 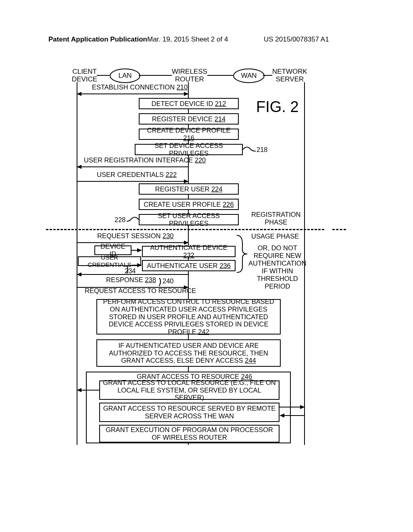 I want to click on box-create-user-profile: CREATE USER PROFILE 226, so click(x=189, y=204).